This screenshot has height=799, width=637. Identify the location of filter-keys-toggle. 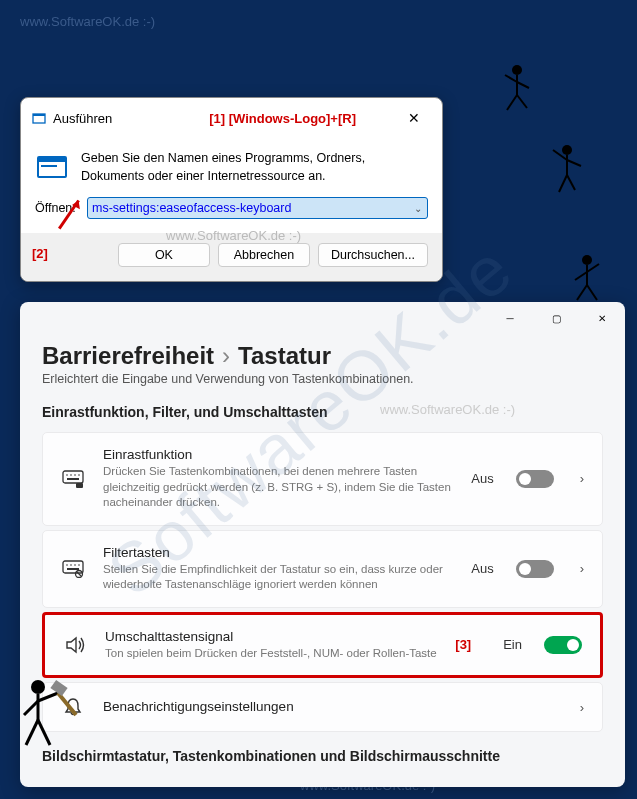
(535, 569).